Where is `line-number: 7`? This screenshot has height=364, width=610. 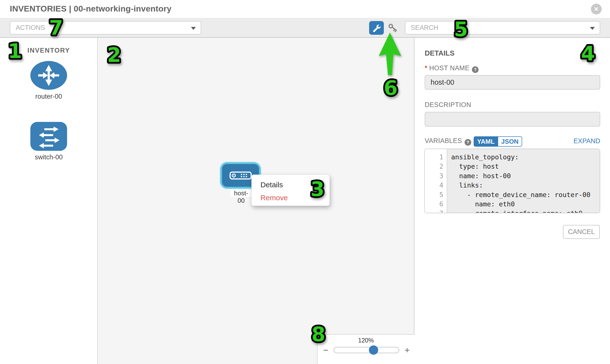 line-number: 7 is located at coordinates (436, 211).